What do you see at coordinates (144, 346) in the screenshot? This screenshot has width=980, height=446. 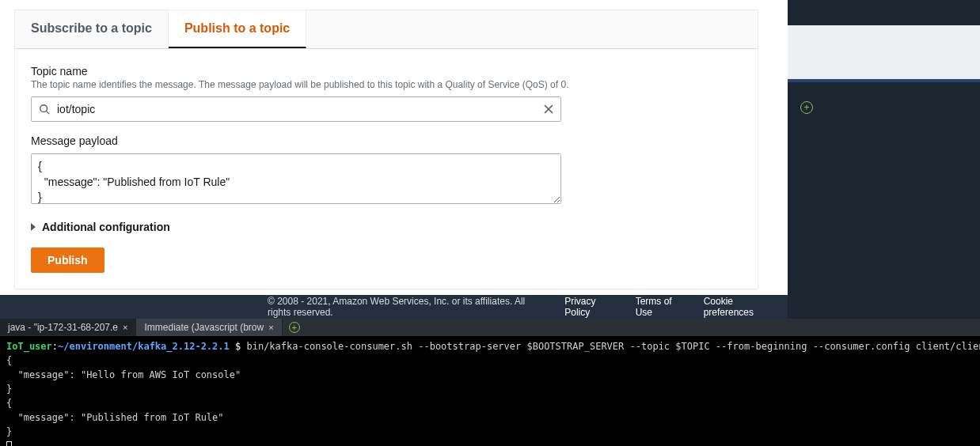 I see `terminal-path: ~/environment/kafka_2.12-2.2.1` at bounding box center [144, 346].